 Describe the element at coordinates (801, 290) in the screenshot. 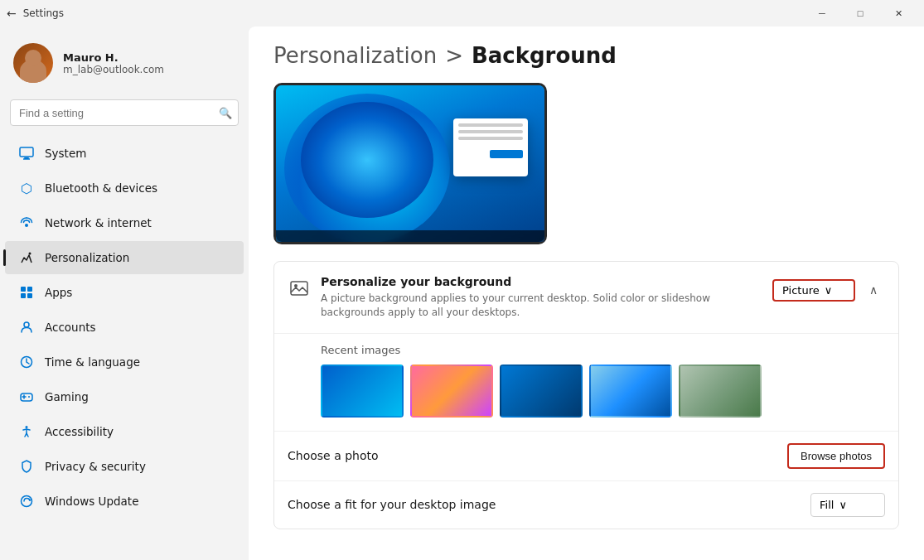

I see `dropdown-value: Picture` at that location.